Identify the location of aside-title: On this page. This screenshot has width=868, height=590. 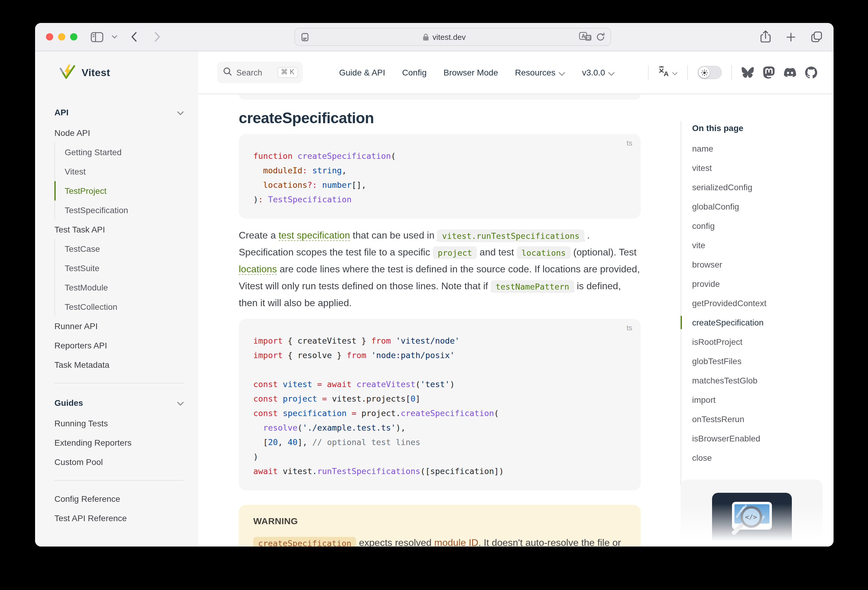
(757, 128).